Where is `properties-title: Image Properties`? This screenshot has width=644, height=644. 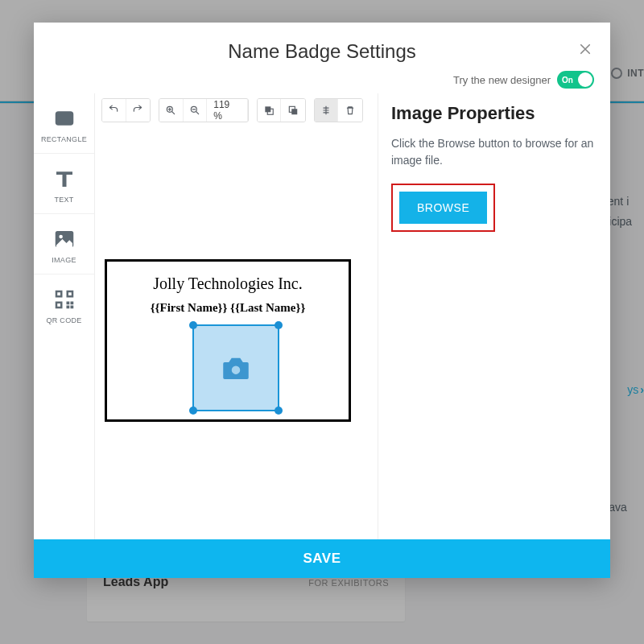
properties-title: Image Properties is located at coordinates (493, 114).